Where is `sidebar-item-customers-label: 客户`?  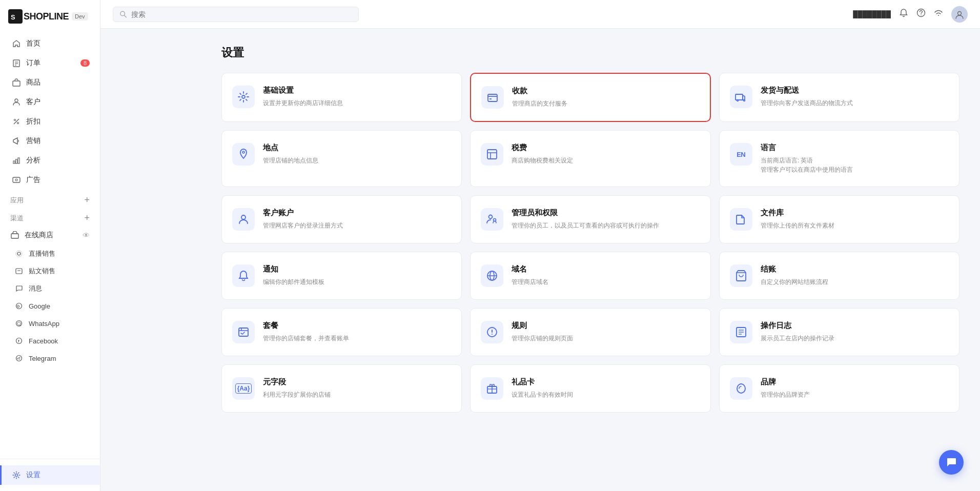 sidebar-item-customers-label: 客户 is located at coordinates (33, 102).